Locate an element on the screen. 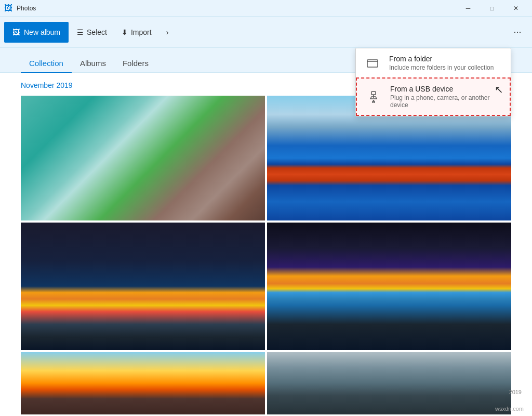 This screenshot has width=532, height=416. select-button: ☰ Select is located at coordinates (92, 32).